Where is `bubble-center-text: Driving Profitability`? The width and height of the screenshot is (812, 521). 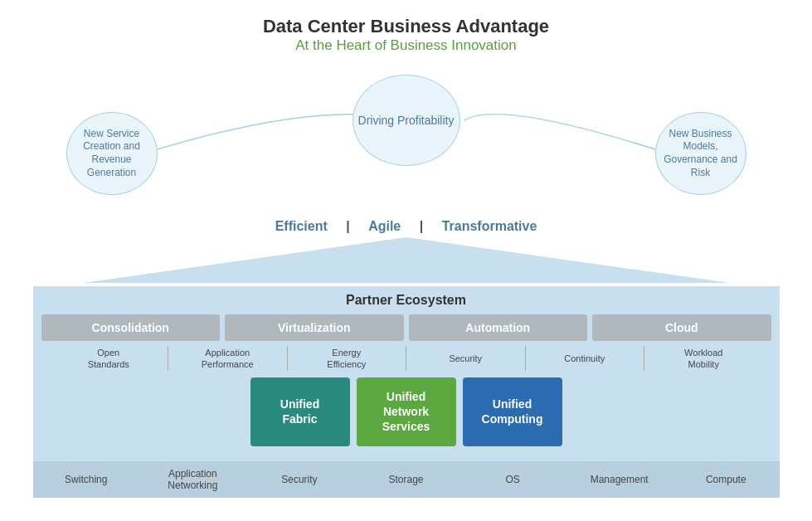 bubble-center-text: Driving Profitability is located at coordinates (406, 120).